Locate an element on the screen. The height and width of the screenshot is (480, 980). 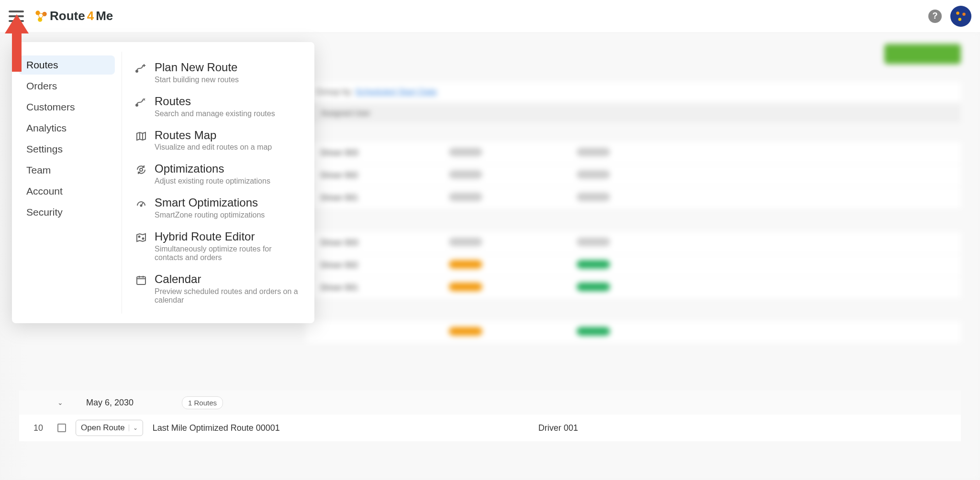
brand-logo: Route4Me is located at coordinates (74, 16).